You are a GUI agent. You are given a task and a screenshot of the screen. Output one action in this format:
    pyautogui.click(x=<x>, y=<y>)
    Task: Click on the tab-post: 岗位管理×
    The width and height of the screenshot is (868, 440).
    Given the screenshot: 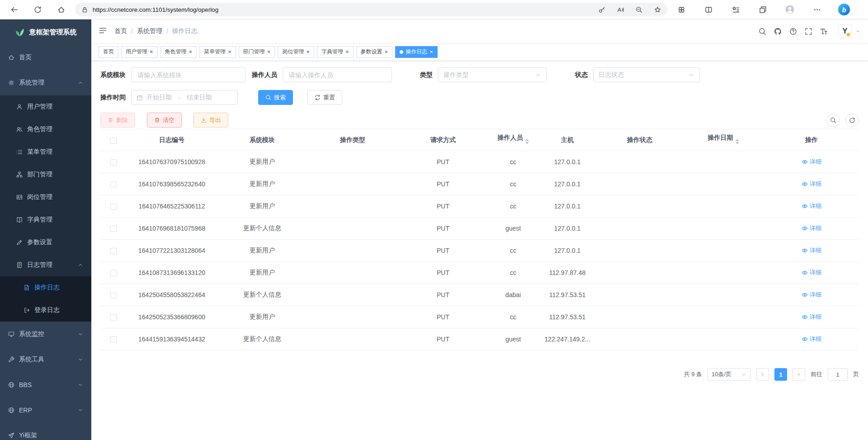 What is the action you would take?
    pyautogui.click(x=296, y=52)
    